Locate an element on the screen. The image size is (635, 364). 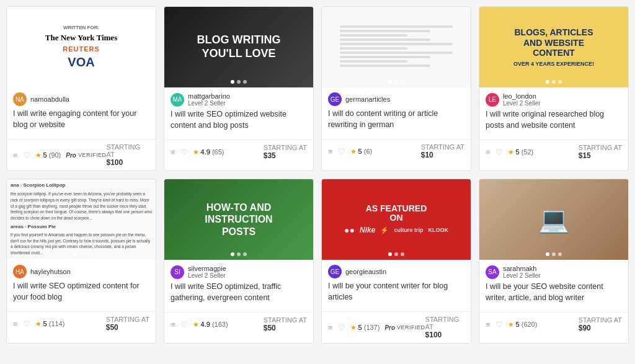
seller-row: HA hayleyhutson is located at coordinates (81, 272).